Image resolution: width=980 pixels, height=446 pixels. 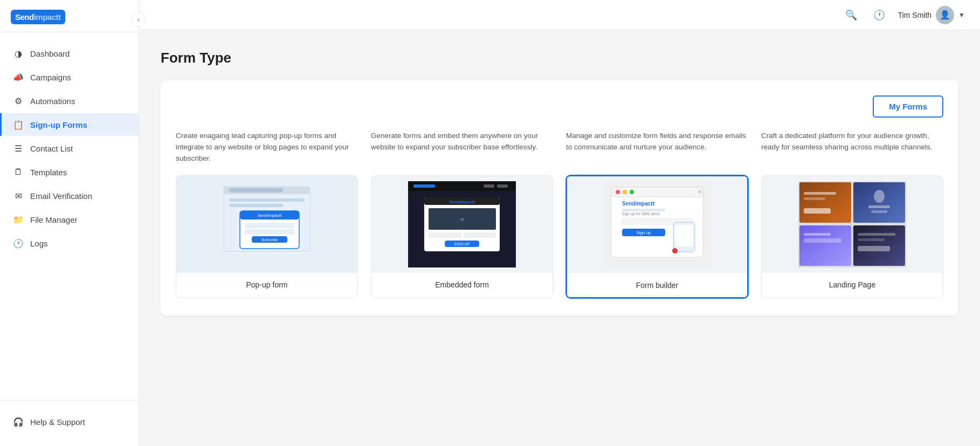 I want to click on form-builder-image: ✕ Sendimpactt Sign up for SMS alerts, so click(x=657, y=225).